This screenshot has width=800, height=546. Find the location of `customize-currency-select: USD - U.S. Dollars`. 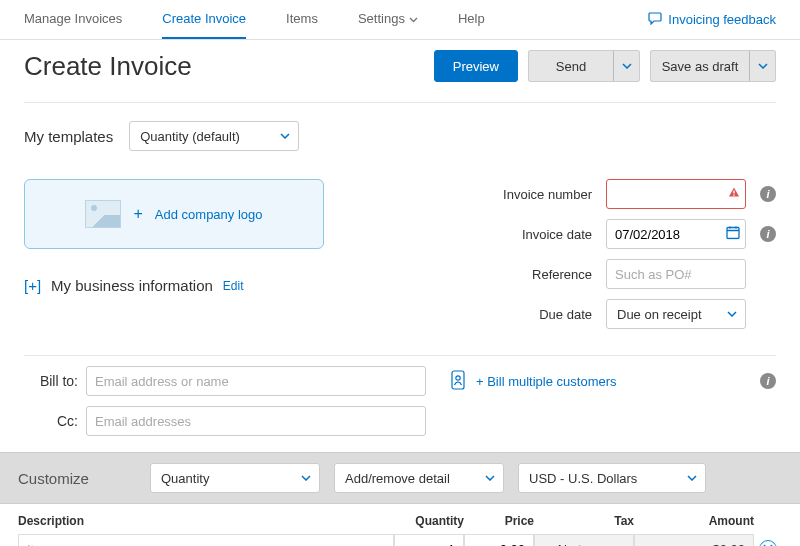

customize-currency-select: USD - U.S. Dollars is located at coordinates (612, 478).